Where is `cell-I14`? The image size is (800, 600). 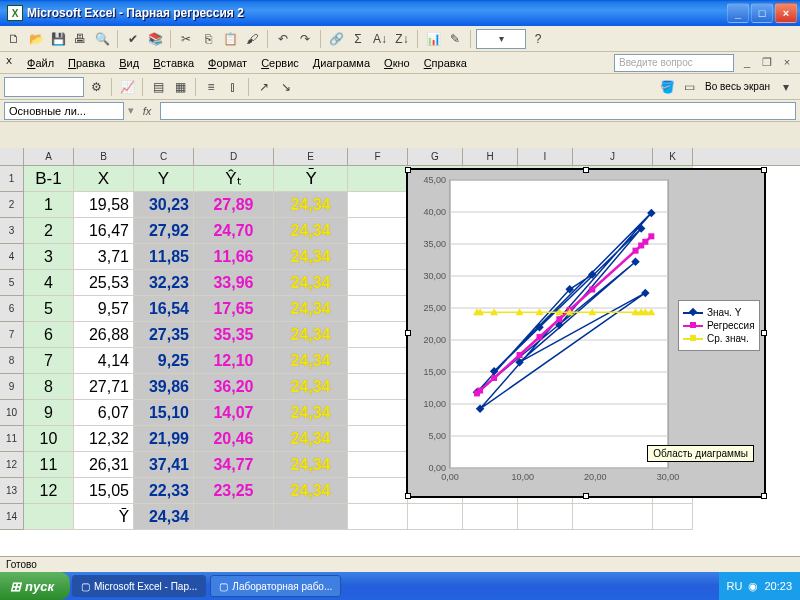 cell-I14 is located at coordinates (546, 517).